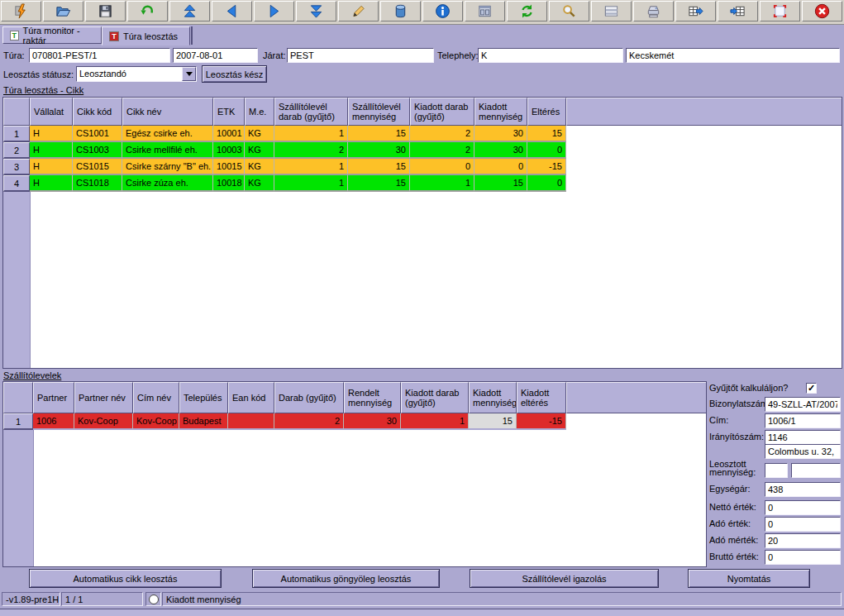  What do you see at coordinates (99, 55) in the screenshot?
I see `tura-input` at bounding box center [99, 55].